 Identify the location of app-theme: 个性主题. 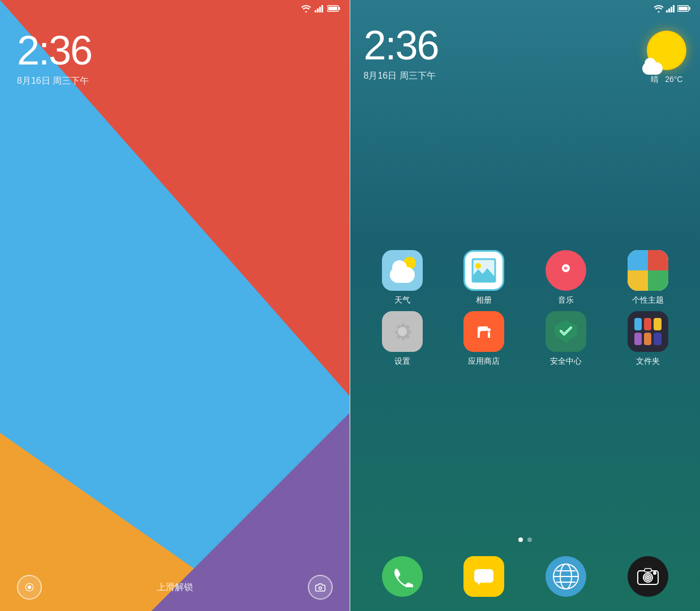
(648, 278).